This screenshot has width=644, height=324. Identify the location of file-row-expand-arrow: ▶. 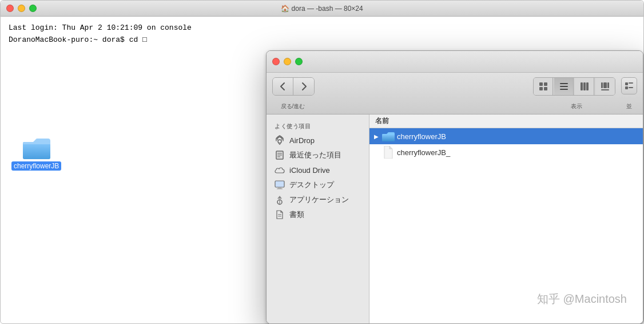
(378, 136).